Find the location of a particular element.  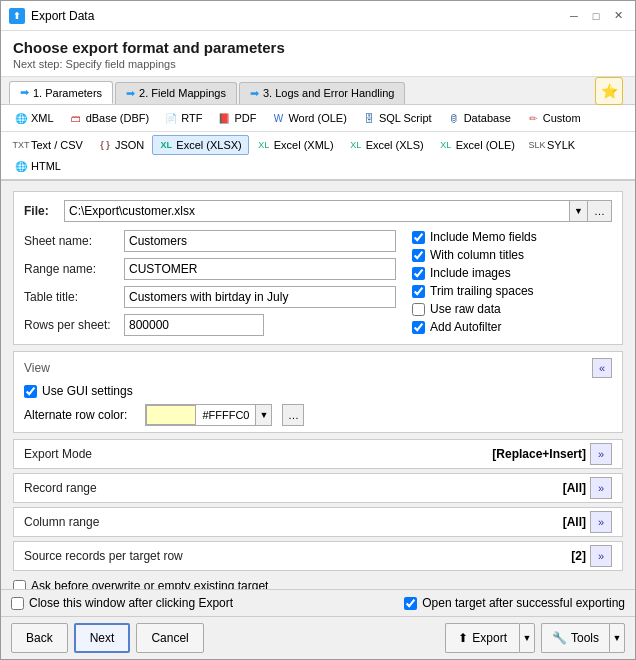

database-icon: 🛢 is located at coordinates (454, 118).